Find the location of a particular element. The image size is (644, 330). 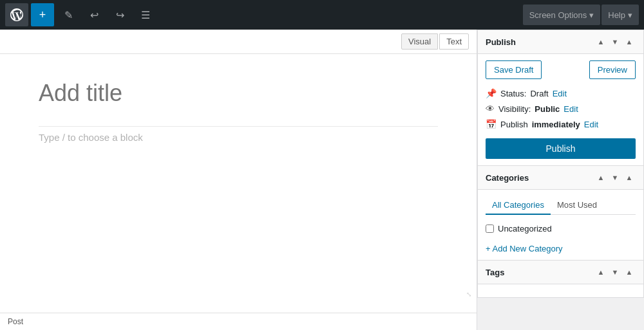

categories-panel-title: Categories is located at coordinates (507, 178).